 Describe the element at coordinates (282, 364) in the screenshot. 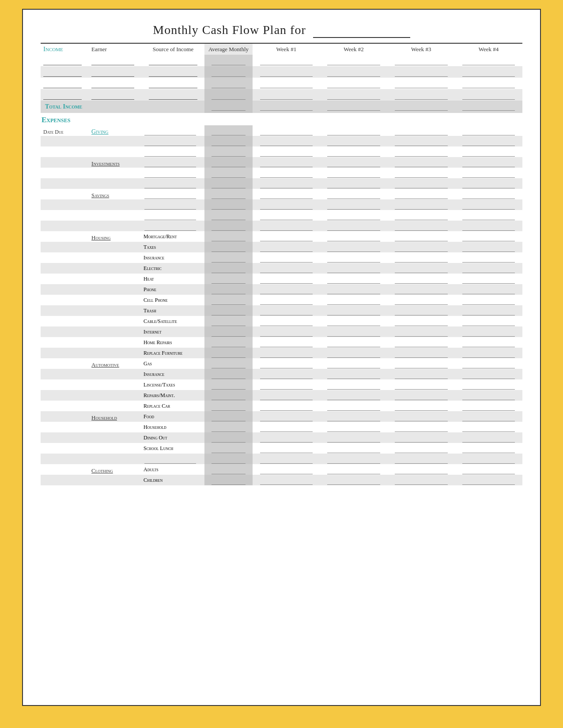

I see `automotive-gas-row: Automotive Gas` at that location.